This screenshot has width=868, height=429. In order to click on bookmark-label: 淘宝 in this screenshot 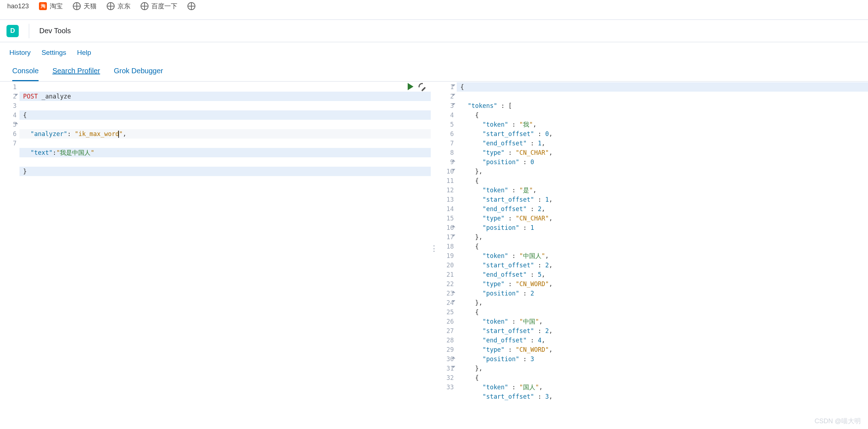, I will do `click(56, 6)`.